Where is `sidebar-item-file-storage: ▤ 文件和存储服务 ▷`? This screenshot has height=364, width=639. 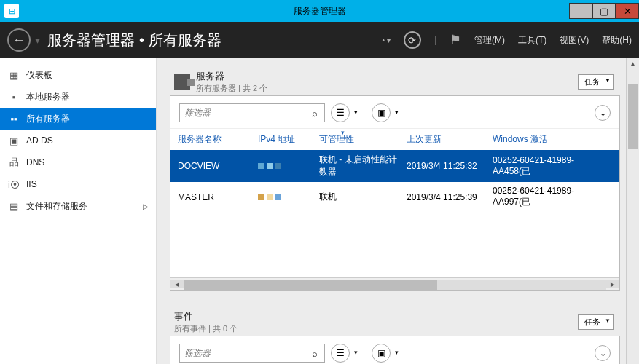 sidebar-item-file-storage: ▤ 文件和存储服务 ▷ is located at coordinates (78, 206).